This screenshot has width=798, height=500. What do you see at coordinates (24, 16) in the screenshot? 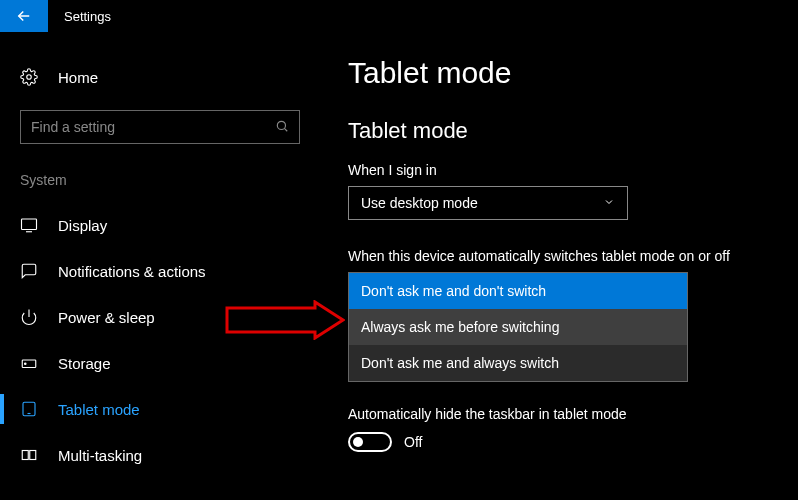
I see `back-button` at bounding box center [24, 16].